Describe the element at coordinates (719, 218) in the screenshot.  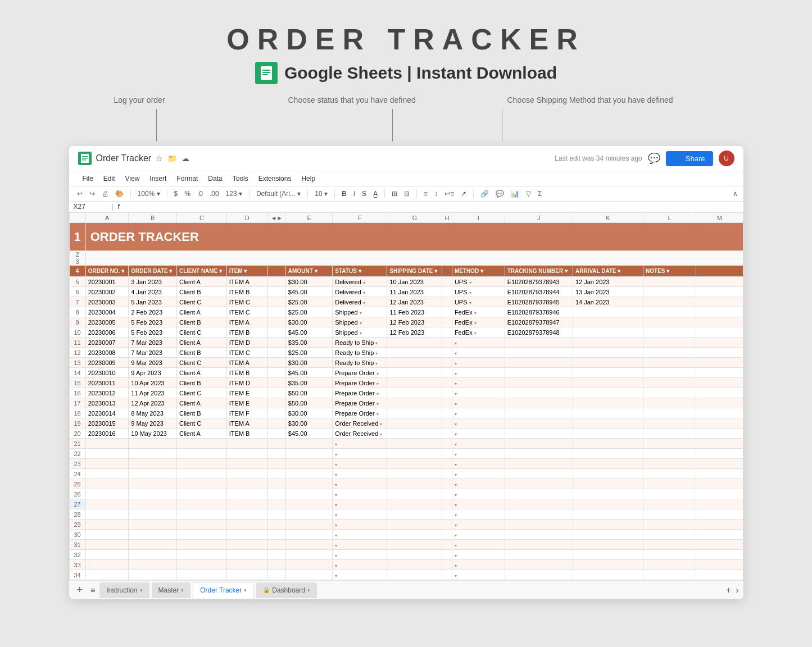
I see `col-m: M` at that location.